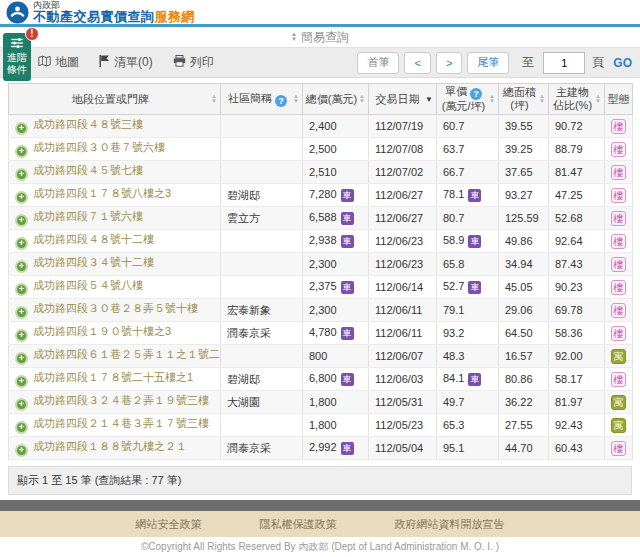  What do you see at coordinates (524, 218) in the screenshot?
I see `area-cell: 125.59` at bounding box center [524, 218].